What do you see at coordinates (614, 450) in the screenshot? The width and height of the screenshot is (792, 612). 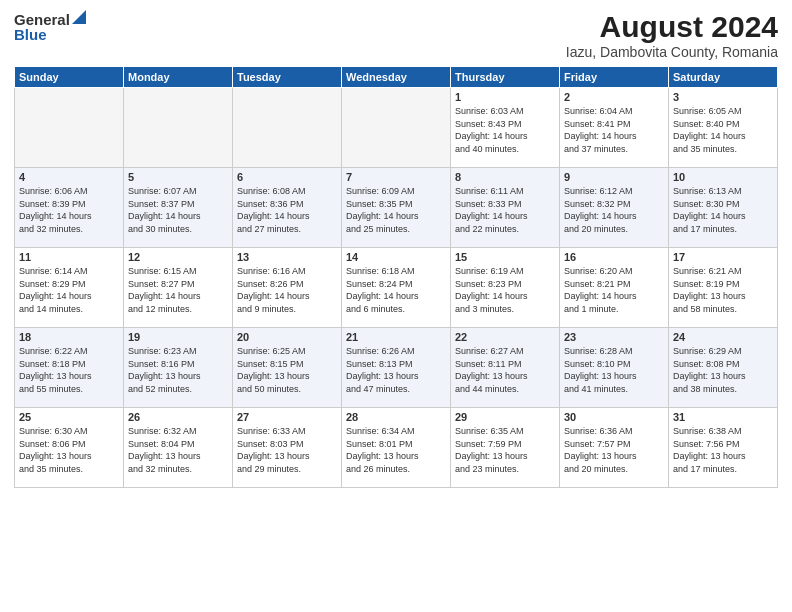 I see `day-info: Sunrise: 6:36 AM Sunset: 7:57 PM Dayligh…` at bounding box center [614, 450].